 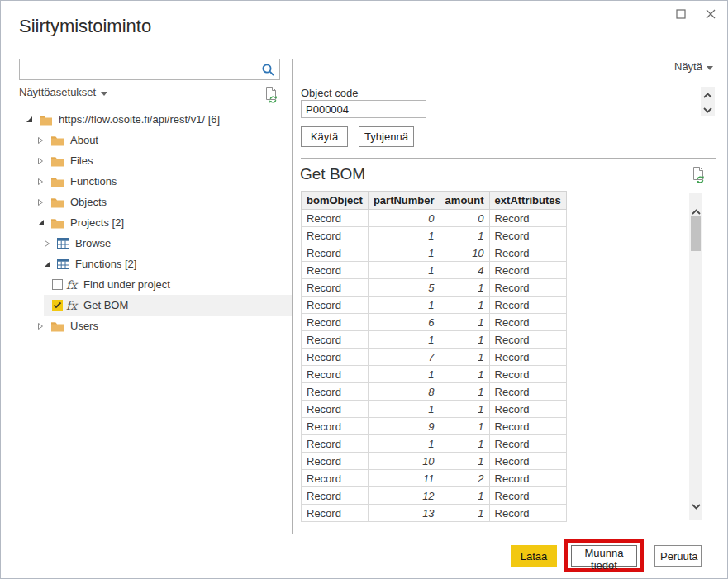 What do you see at coordinates (168, 284) in the screenshot?
I see `tree-item: fxFind under project` at bounding box center [168, 284].